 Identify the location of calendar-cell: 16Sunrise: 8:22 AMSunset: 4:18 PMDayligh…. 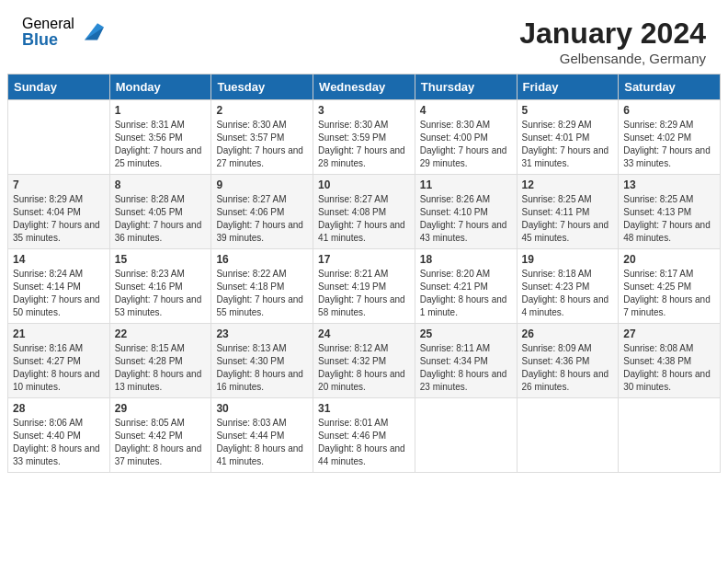
(263, 287).